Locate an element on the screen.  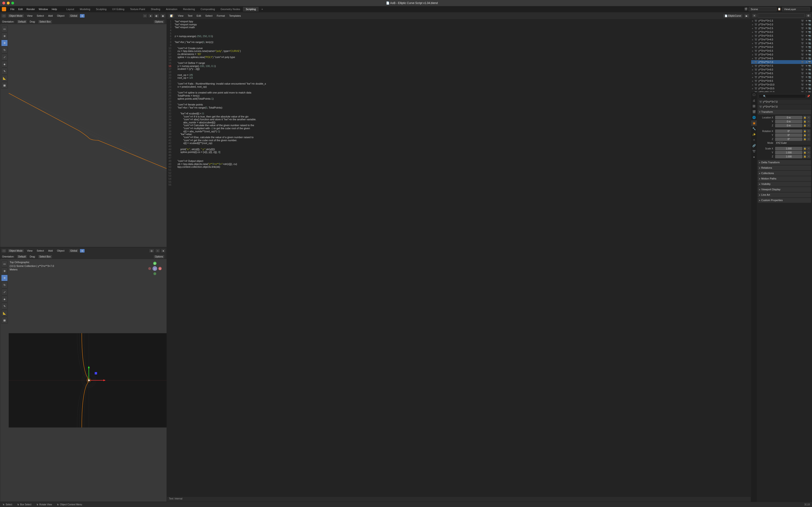
loc-z: 0 m is located at coordinates (789, 125).